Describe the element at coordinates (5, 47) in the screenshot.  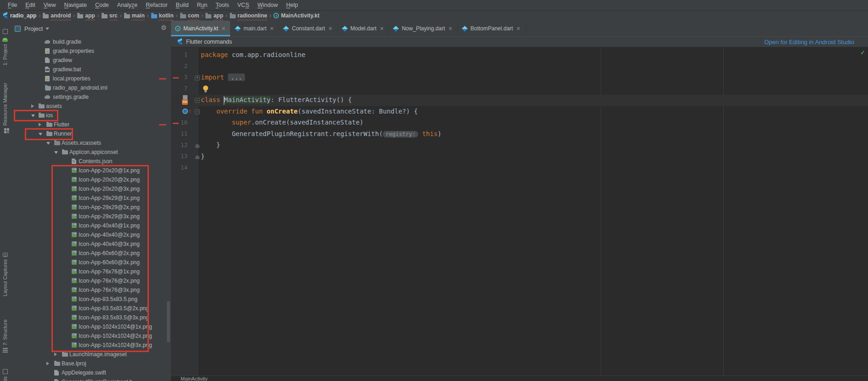
I see `tool-button-project: 1: Project` at that location.